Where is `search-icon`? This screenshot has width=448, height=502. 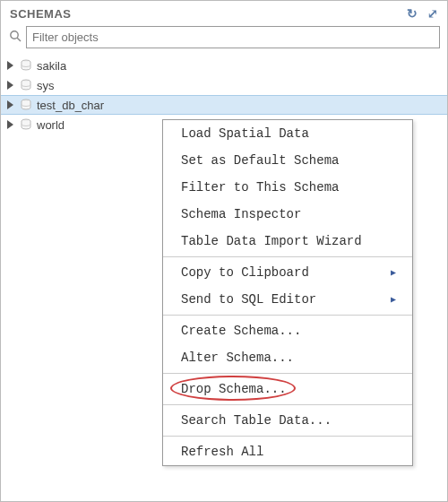 search-icon is located at coordinates (15, 38).